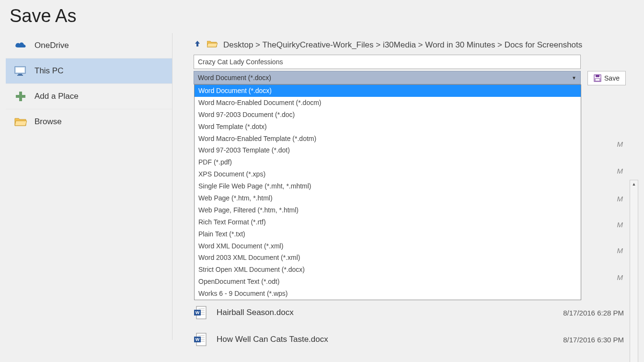 This screenshot has height=362, width=644. I want to click on file-name: Hairball Season.docx, so click(373, 313).